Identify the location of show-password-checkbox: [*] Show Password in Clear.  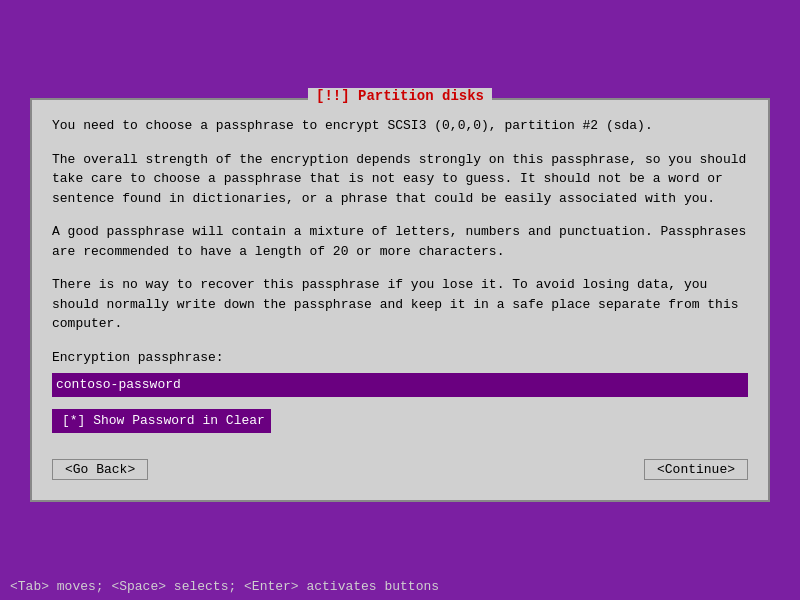
(162, 421).